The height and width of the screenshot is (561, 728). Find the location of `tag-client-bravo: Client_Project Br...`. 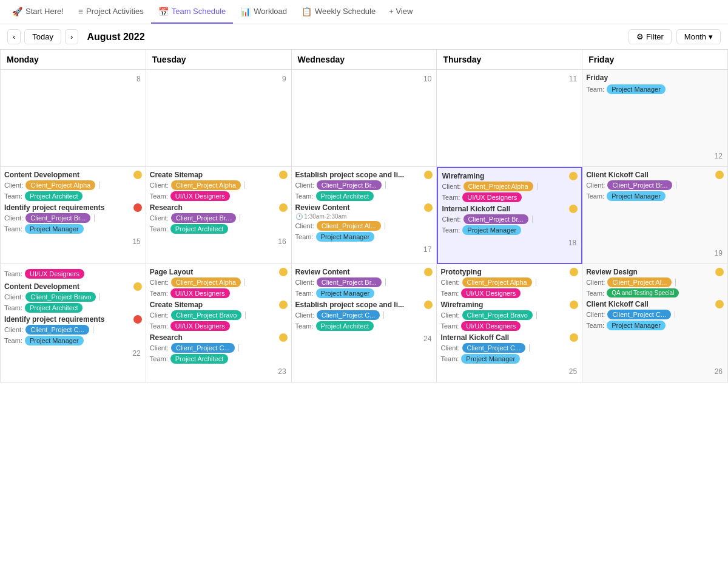

tag-client-bravo: Client_Project Br... is located at coordinates (58, 218).